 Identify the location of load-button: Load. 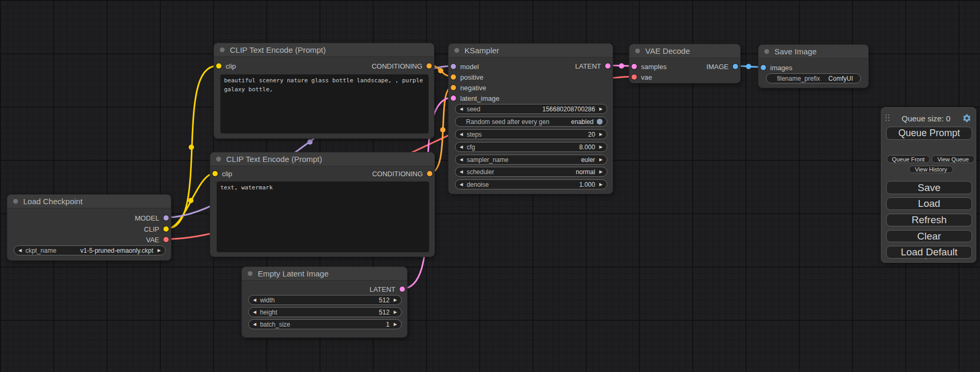
(929, 204).